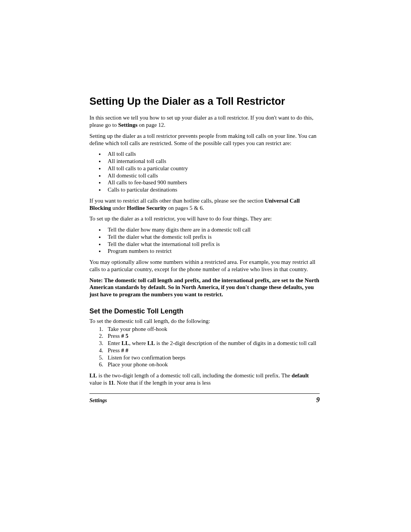 The image size is (411, 532). What do you see at coordinates (205, 312) in the screenshot?
I see `section-heading-domestic-toll-length: Set the Domestic Toll Length` at bounding box center [205, 312].